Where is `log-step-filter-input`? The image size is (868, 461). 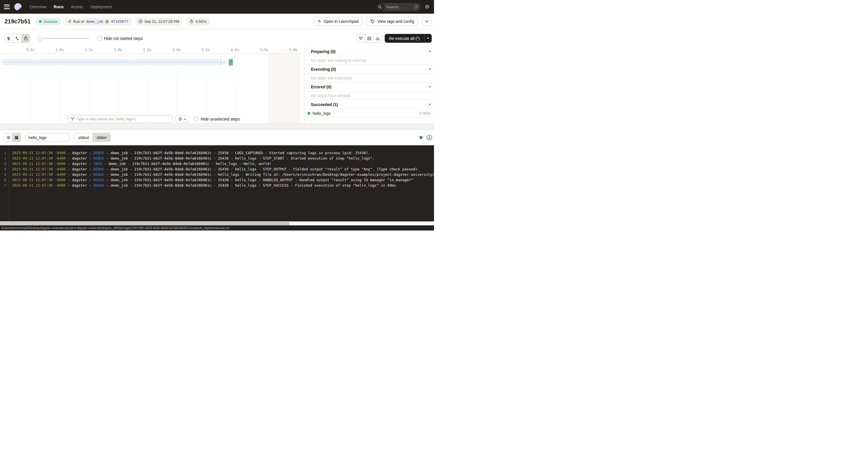 log-step-filter-input is located at coordinates (47, 137).